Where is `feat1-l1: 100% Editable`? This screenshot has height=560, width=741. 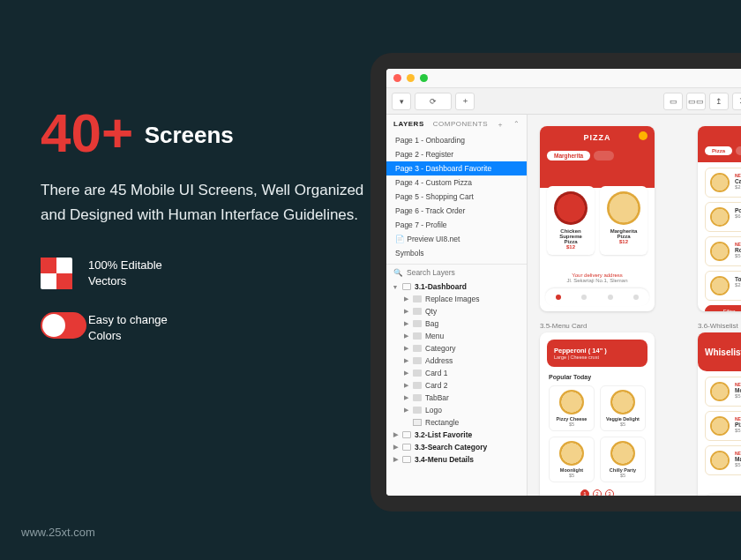
feat1-l1: 100% Editable is located at coordinates (125, 265).